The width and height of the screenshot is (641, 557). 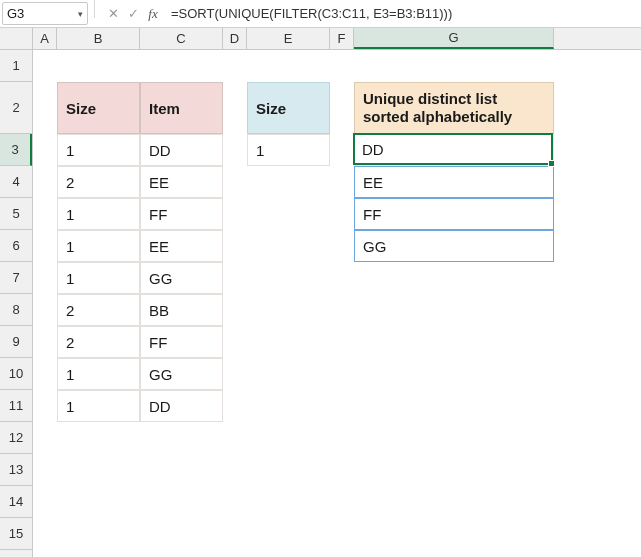 What do you see at coordinates (80, 14) in the screenshot?
I see `chevron-down-icon: ▾` at bounding box center [80, 14].